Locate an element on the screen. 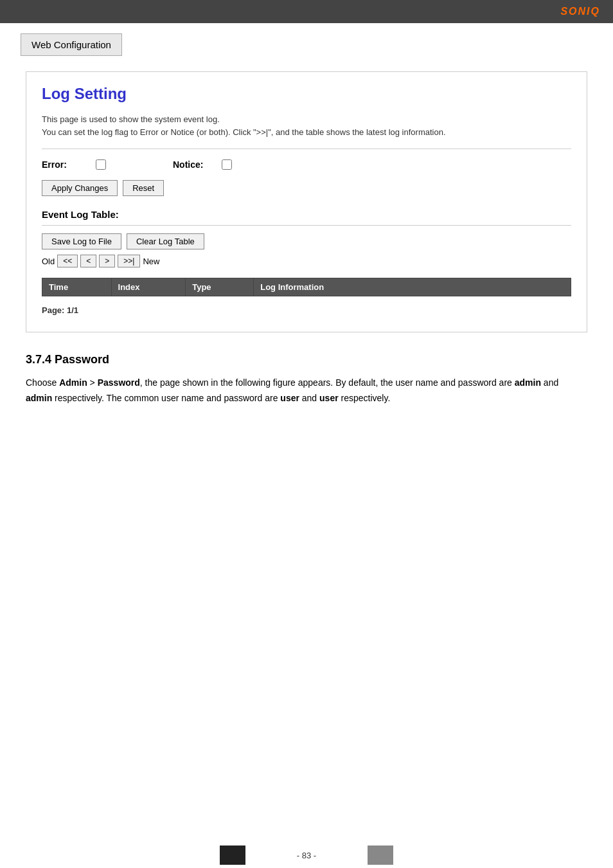 This screenshot has width=613, height=868. table-header-row: Time Index Type Log Information is located at coordinates (307, 287).